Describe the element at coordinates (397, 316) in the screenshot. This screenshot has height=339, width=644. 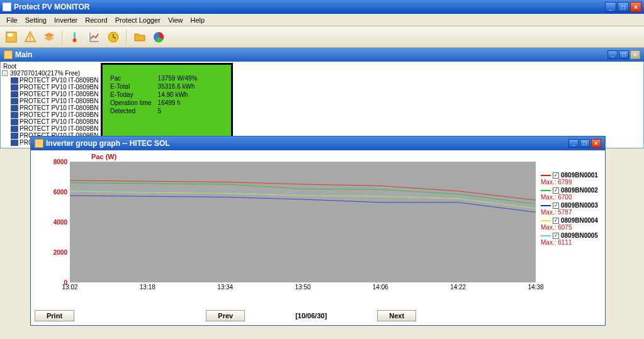
I see `next-button: Next` at that location.